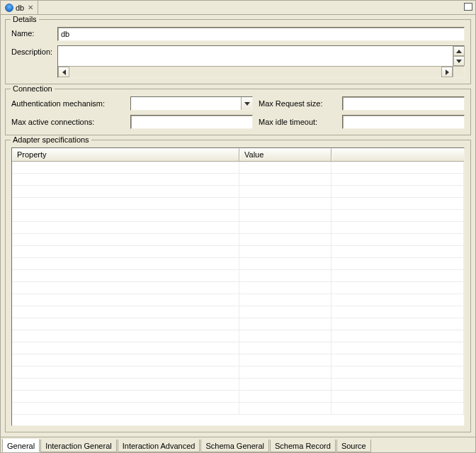 This screenshot has height=453, width=476. Describe the element at coordinates (64, 72) in the screenshot. I see `scroll-left-icon` at that location.